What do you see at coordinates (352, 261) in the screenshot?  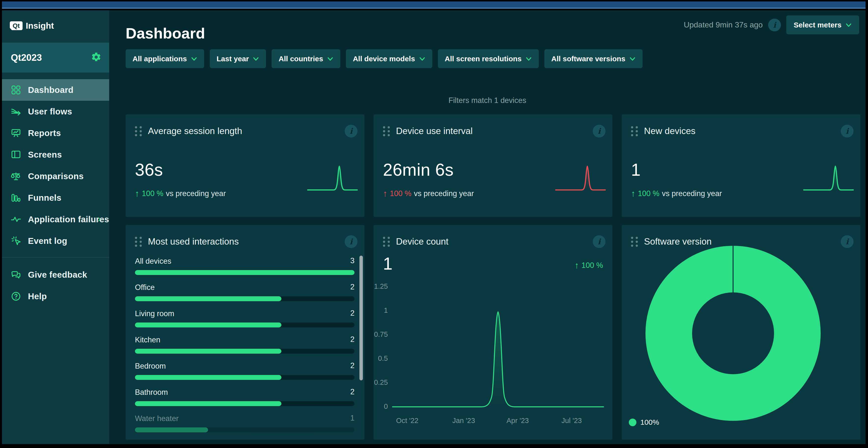 I see `item-value: 3` at bounding box center [352, 261].